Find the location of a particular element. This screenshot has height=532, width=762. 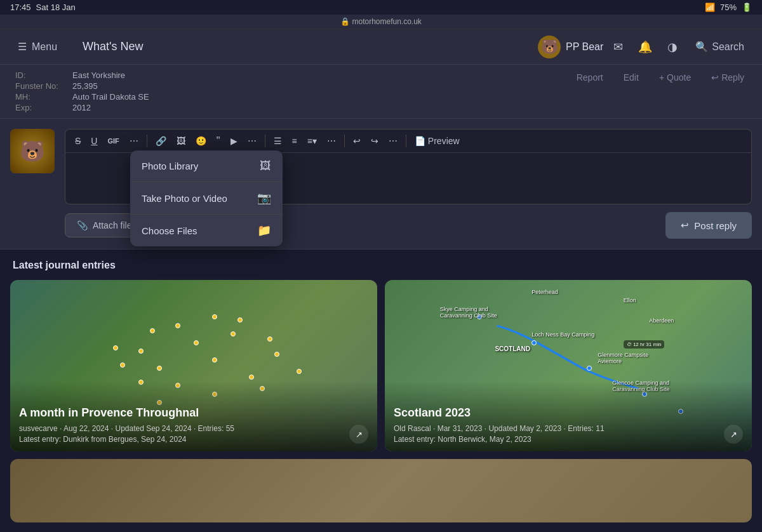

menu-button: ☰ Menu is located at coordinates (37, 47).